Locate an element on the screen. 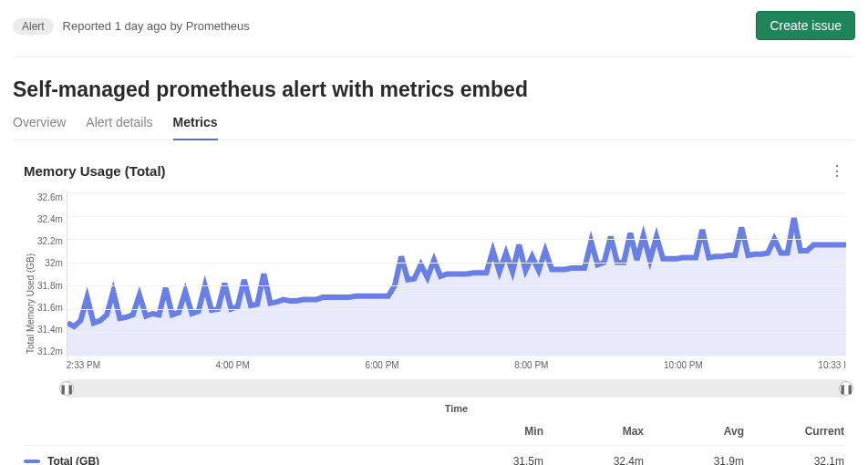  tab-overview: Overview is located at coordinates (39, 128).